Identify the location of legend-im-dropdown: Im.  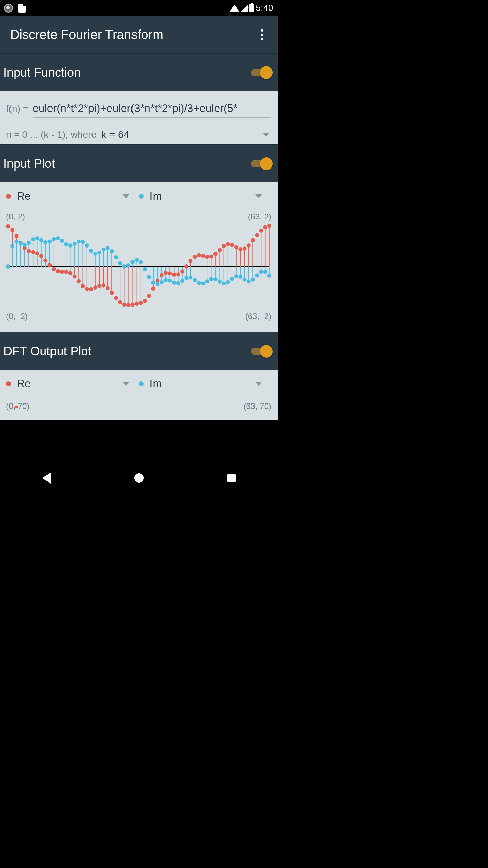
(205, 196).